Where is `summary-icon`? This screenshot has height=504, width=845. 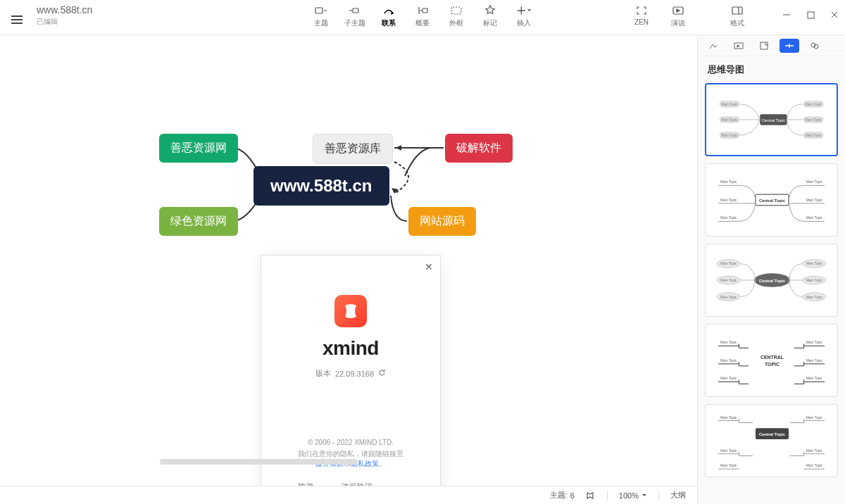
summary-icon is located at coordinates (423, 11).